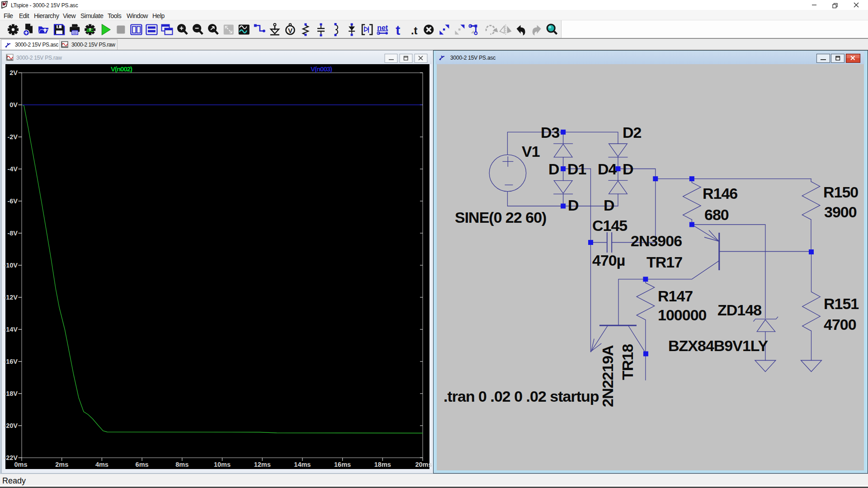 The image size is (868, 488). Describe the element at coordinates (627, 362) in the screenshot. I see `svg-text: TR18` at that location.